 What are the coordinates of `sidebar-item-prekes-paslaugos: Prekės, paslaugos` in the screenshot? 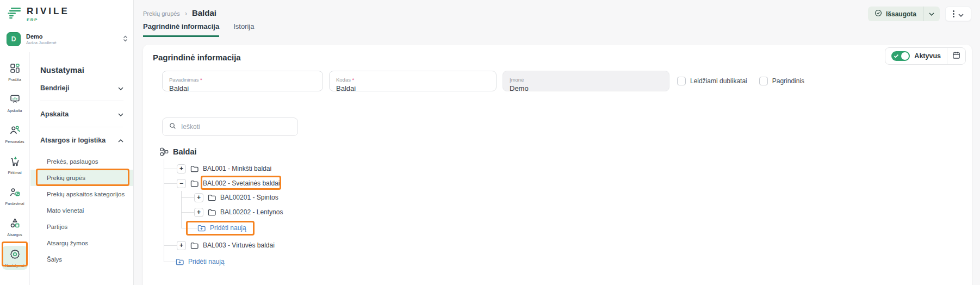 It's located at (82, 162).